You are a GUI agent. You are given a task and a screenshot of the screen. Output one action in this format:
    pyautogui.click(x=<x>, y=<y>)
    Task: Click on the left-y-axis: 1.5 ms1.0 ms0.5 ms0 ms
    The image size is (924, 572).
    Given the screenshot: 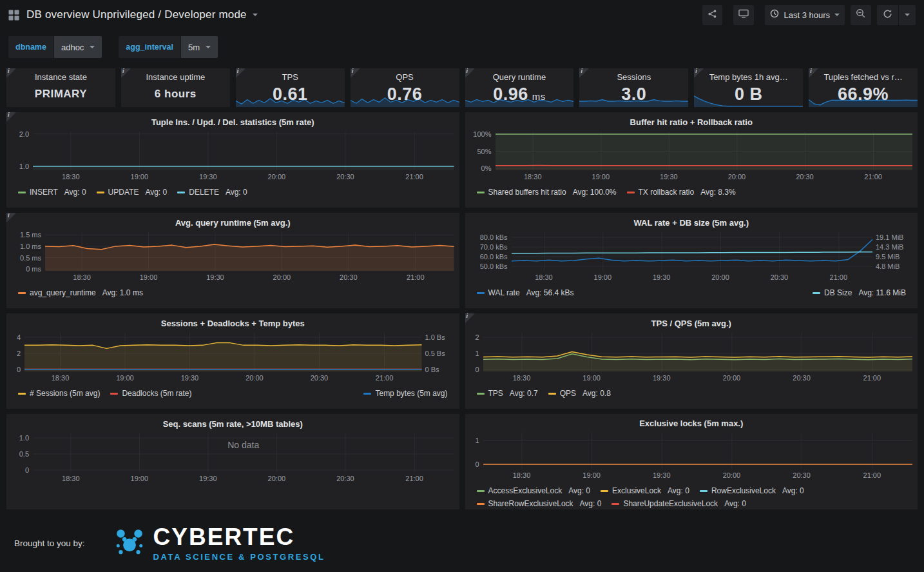 What is the action you would take?
    pyautogui.click(x=28, y=251)
    